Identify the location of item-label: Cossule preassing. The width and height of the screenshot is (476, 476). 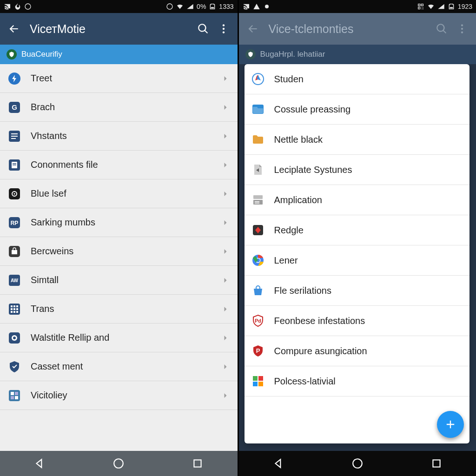
(368, 110).